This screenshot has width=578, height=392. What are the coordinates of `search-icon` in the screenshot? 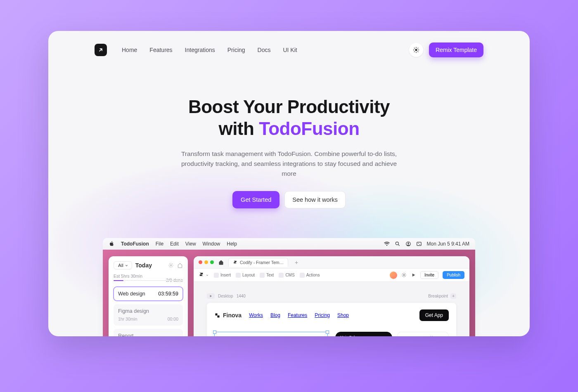 It's located at (398, 244).